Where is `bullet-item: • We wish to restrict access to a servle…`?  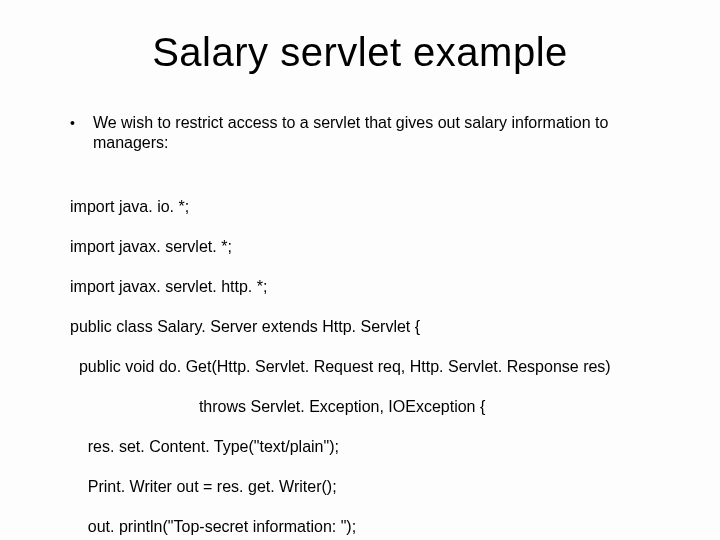 bullet-item: • We wish to restrict access to a servle… is located at coordinates (360, 133).